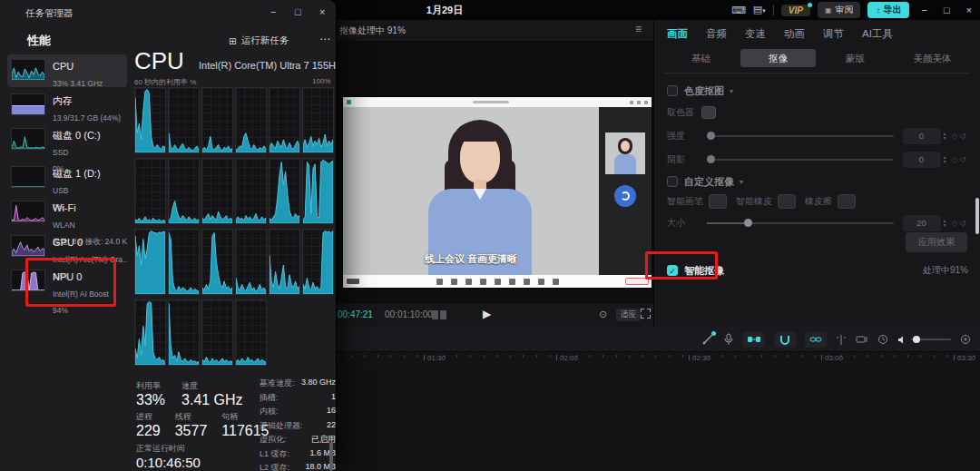 The image size is (980, 471). Describe the element at coordinates (497, 192) in the screenshot. I see `video-content: 线上会议 音画更清晰` at that location.